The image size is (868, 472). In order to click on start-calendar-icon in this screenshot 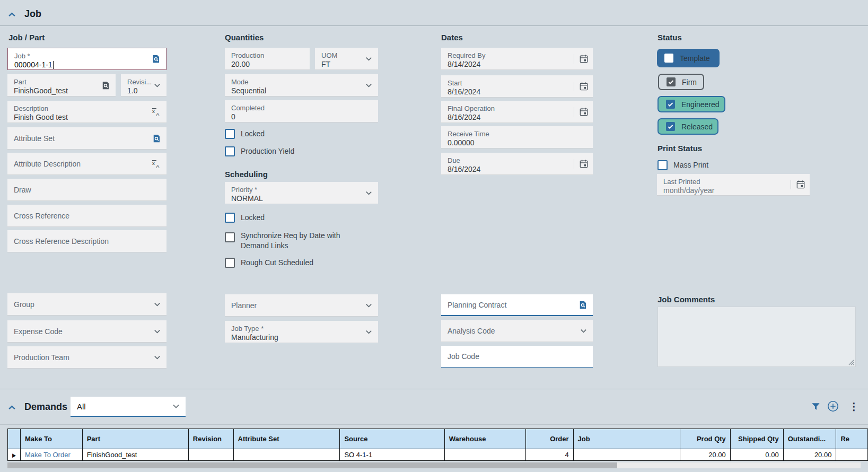, I will do `click(581, 86)`.